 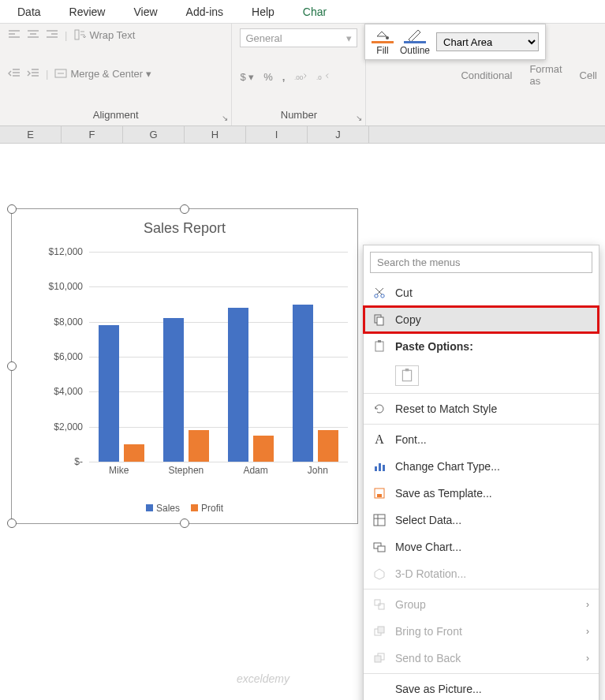 What do you see at coordinates (225, 118) in the screenshot?
I see `alignment-dialog-launcher-icon: ↘` at bounding box center [225, 118].